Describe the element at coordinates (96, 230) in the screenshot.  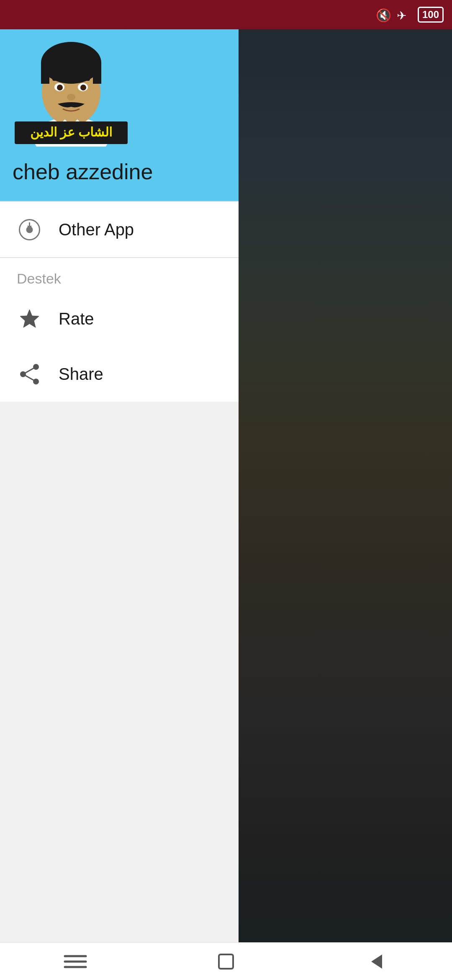
I see `other-app-label: Other App` at that location.